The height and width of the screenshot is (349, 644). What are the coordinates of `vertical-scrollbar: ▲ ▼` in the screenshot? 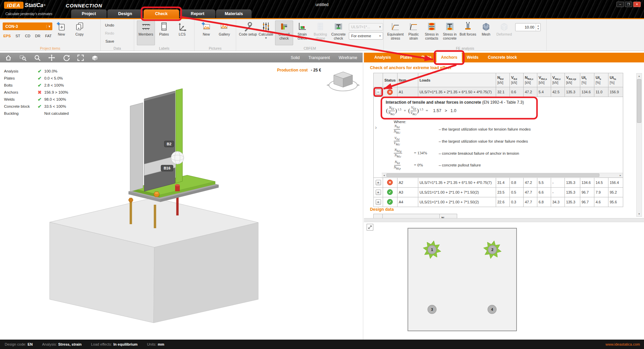 It's located at (639, 145).